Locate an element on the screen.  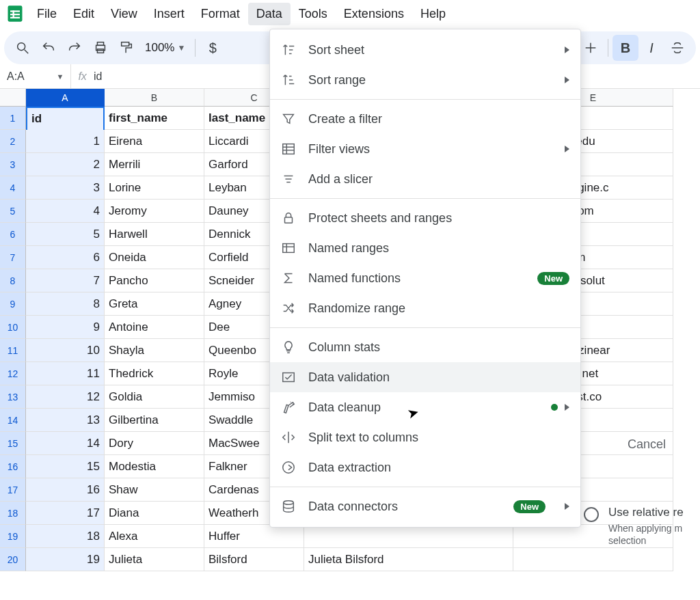
row-header: 20 is located at coordinates (13, 560).